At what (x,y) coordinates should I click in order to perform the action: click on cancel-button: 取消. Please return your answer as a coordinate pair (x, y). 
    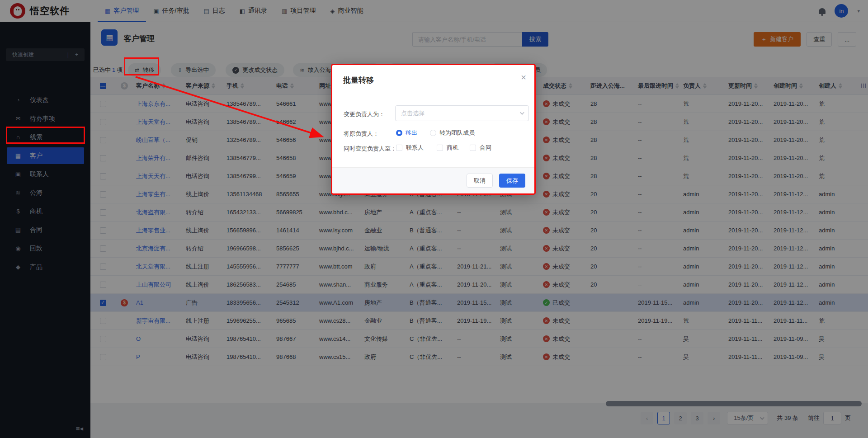
    Looking at the image, I should click on (480, 181).